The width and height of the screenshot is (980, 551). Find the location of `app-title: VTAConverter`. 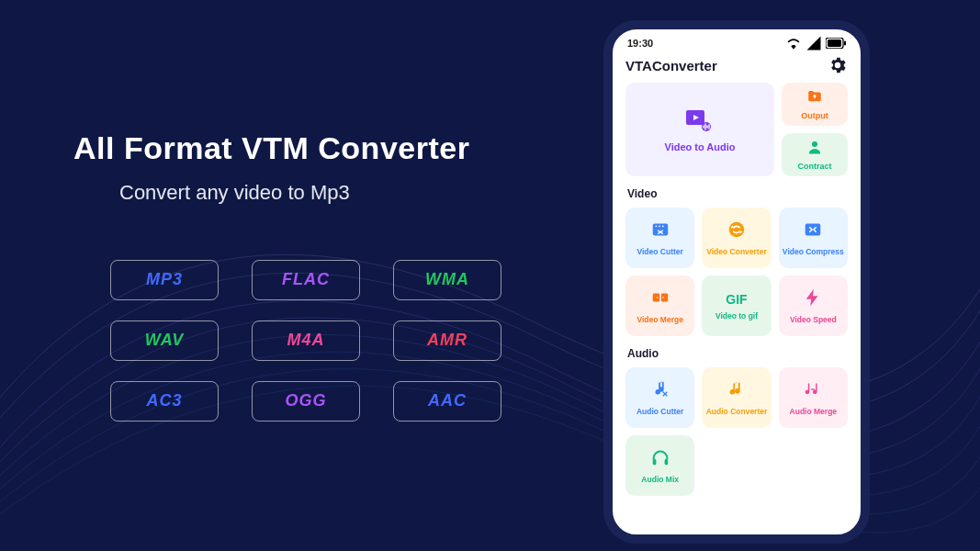

app-title: VTAConverter is located at coordinates (671, 66).